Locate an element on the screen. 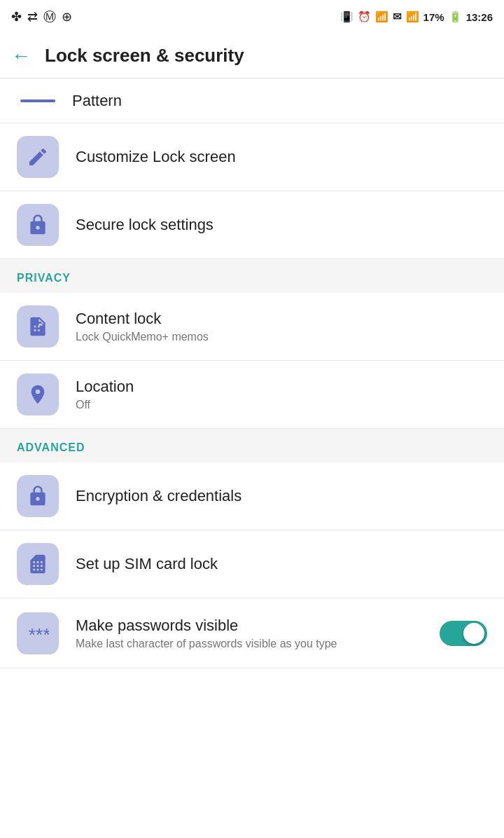 This screenshot has width=504, height=838. encryption-text: Encryption & credentials is located at coordinates (158, 496).